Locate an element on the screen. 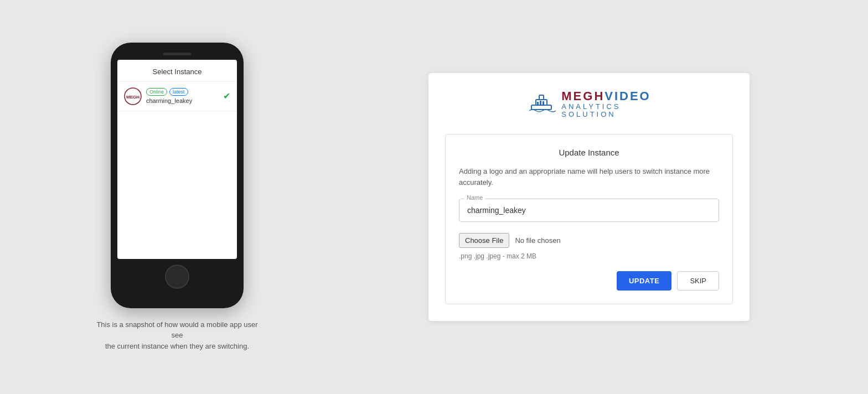  instance-icon: MEGH is located at coordinates (133, 96).